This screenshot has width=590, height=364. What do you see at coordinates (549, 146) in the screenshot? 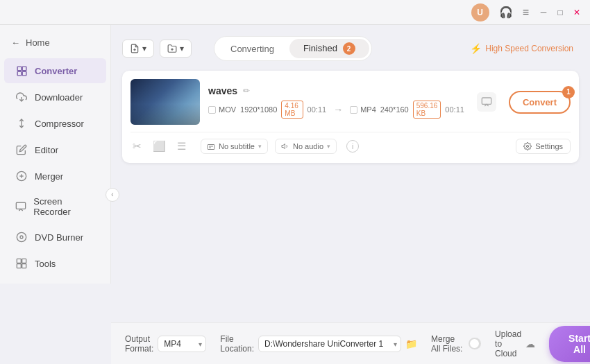
I see `settings-label: Settings` at bounding box center [549, 146].